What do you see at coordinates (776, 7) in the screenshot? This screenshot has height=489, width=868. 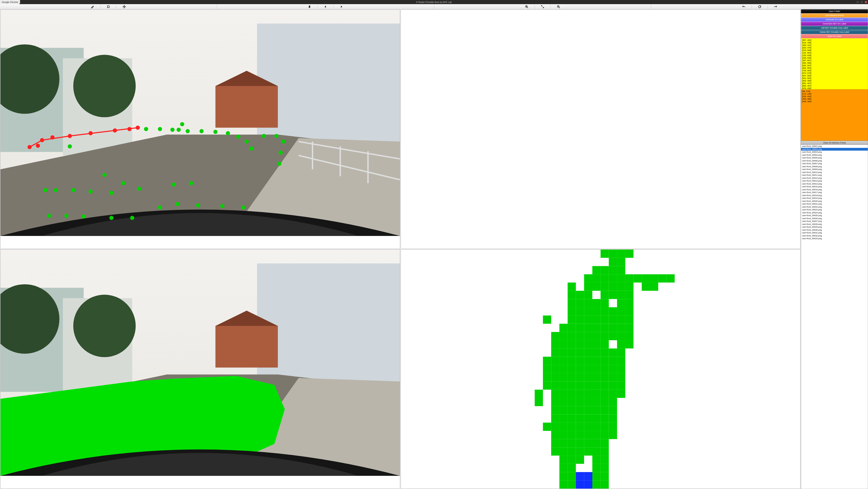 I see `redo-icon` at bounding box center [776, 7].